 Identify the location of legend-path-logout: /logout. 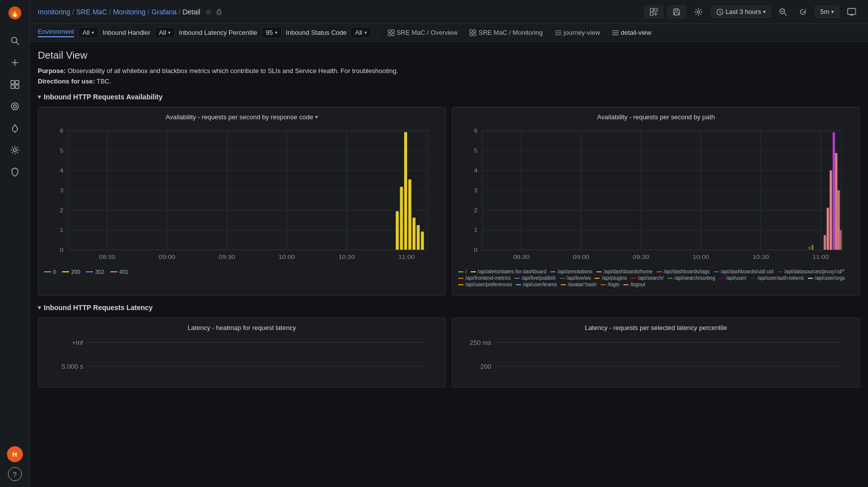
(634, 284).